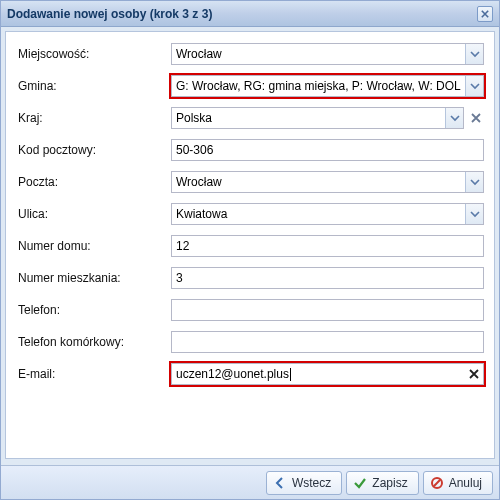 Image resolution: width=500 pixels, height=500 pixels. What do you see at coordinates (485, 14) in the screenshot?
I see `window-close-button` at bounding box center [485, 14].